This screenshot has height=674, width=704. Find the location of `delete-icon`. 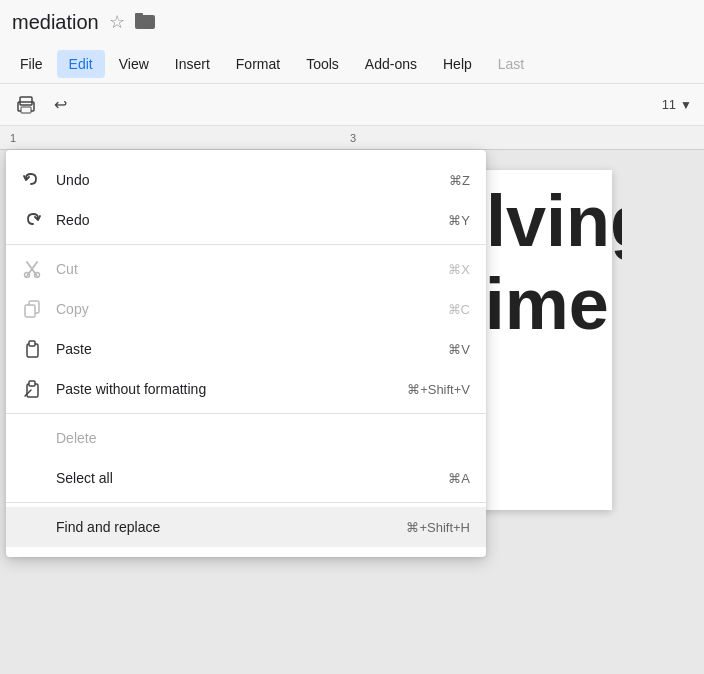

delete-icon is located at coordinates (32, 438).